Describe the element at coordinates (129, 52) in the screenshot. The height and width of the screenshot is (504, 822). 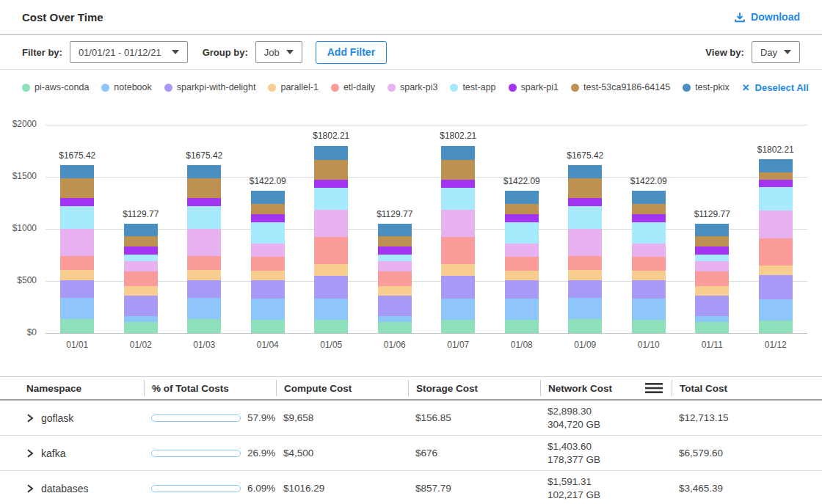
I see `date-range-select: 01/01/21 - 01/12/21` at that location.